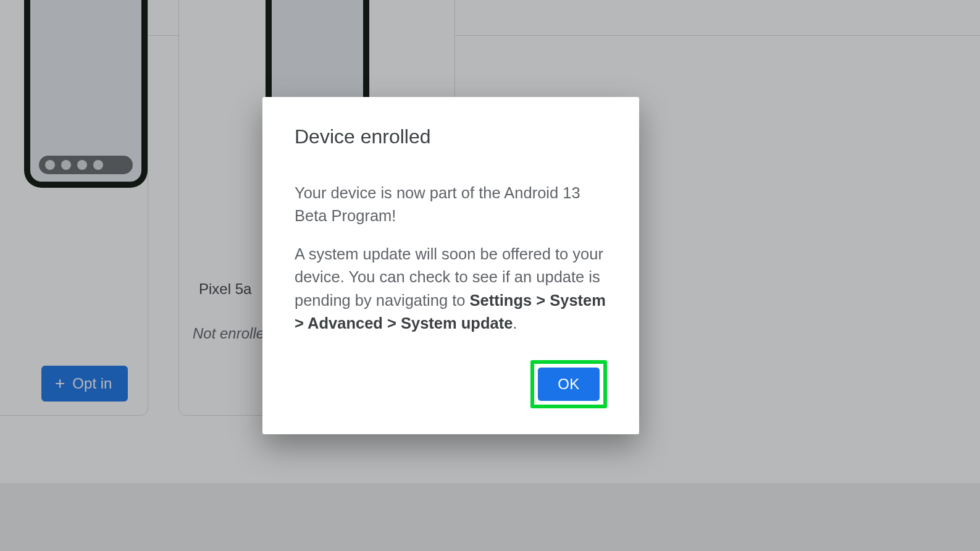 Image resolution: width=980 pixels, height=551 pixels. I want to click on dialog-body-2: A system update will soon be offered to …, so click(451, 289).